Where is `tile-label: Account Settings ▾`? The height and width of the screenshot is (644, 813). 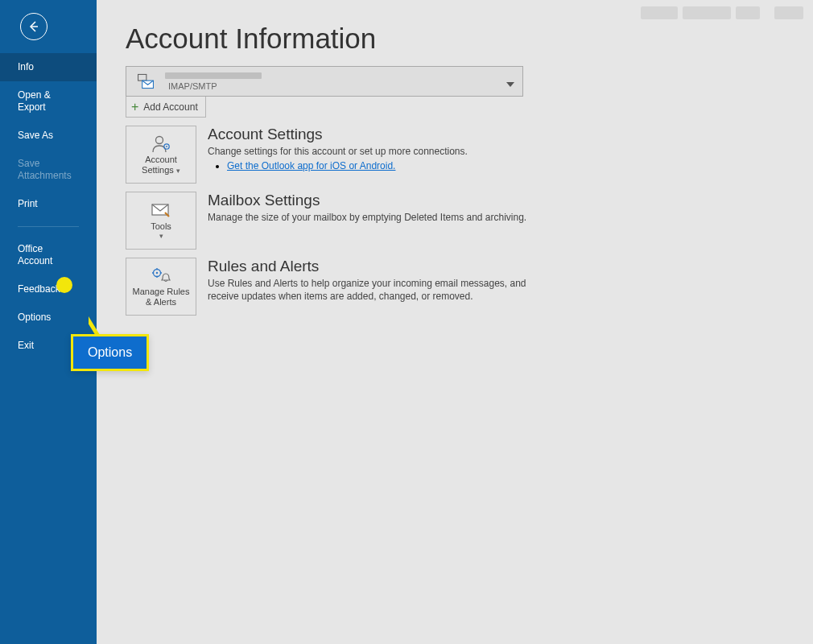 tile-label: Account Settings ▾ is located at coordinates (161, 164).